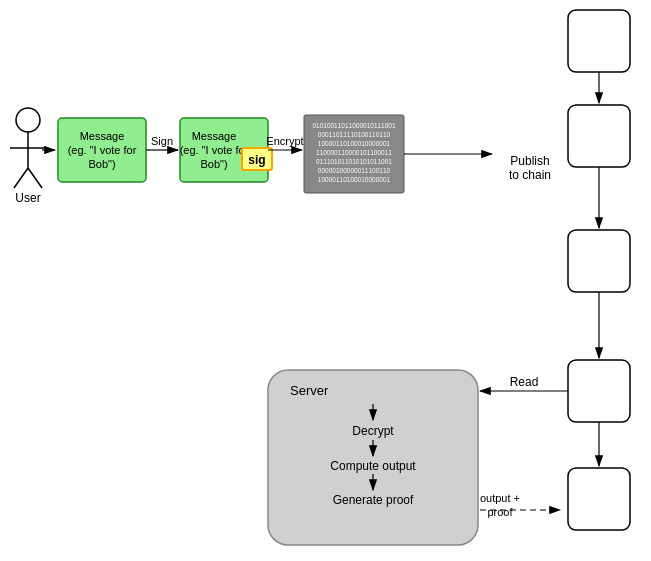 This screenshot has width=651, height=561. Describe the element at coordinates (102, 164) in the screenshot. I see `message1-line3: Bob")` at that location.